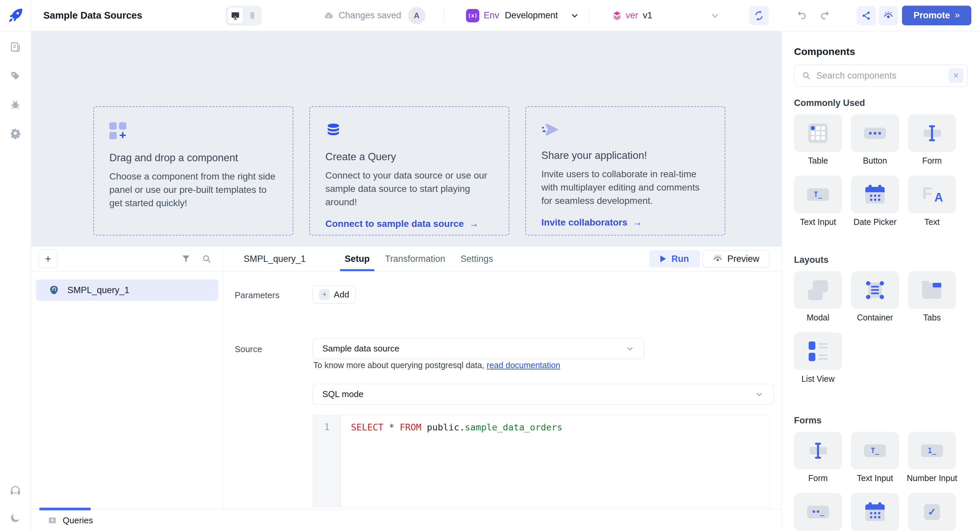 The height and width of the screenshot is (531, 980). I want to click on component-table: Table, so click(818, 140).